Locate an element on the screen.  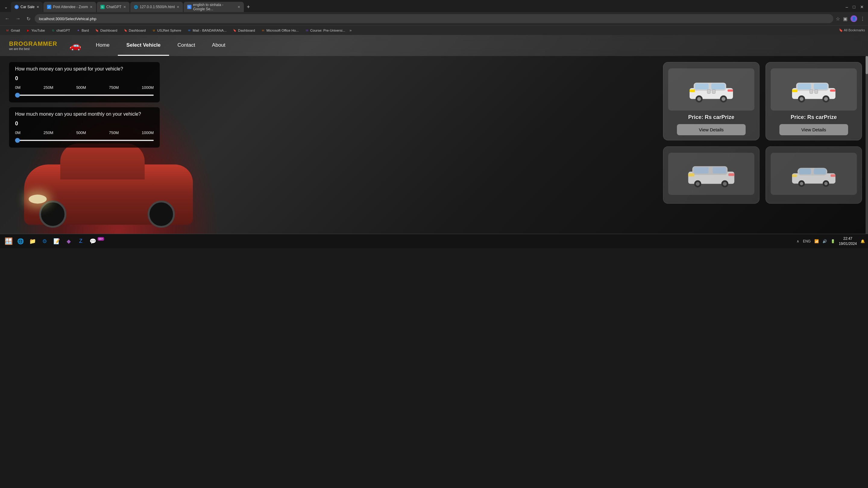
brand: BROGRAMMER we are the best is located at coordinates (33, 45).